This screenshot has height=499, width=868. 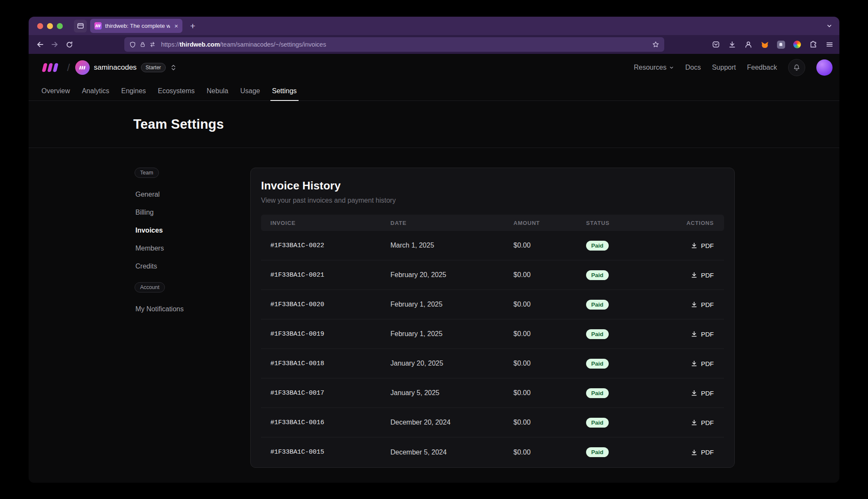 I want to click on url-path: /team/saminacodes/~/settings/invoices, so click(x=273, y=44).